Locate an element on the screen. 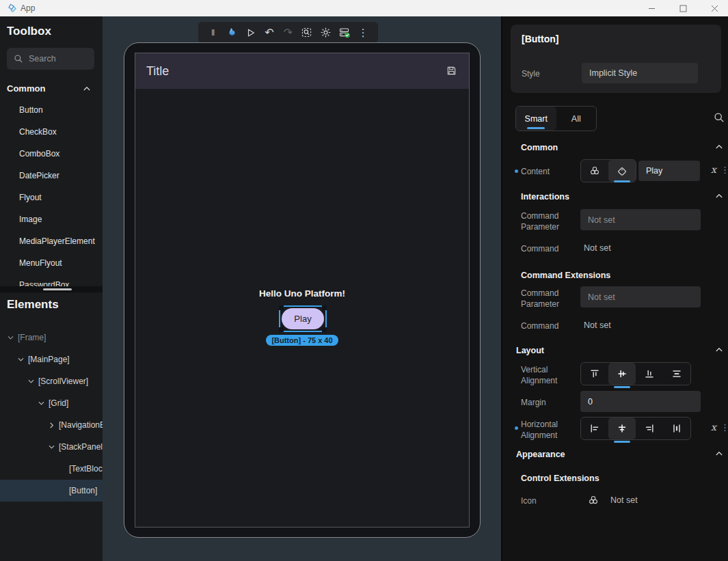 The height and width of the screenshot is (561, 728). close-button is located at coordinates (714, 8).